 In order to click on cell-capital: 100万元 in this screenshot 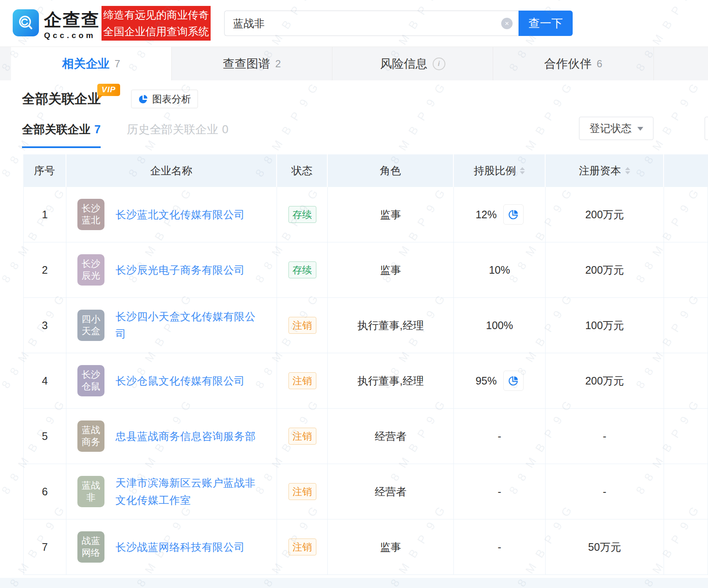, I will do `click(605, 326)`.